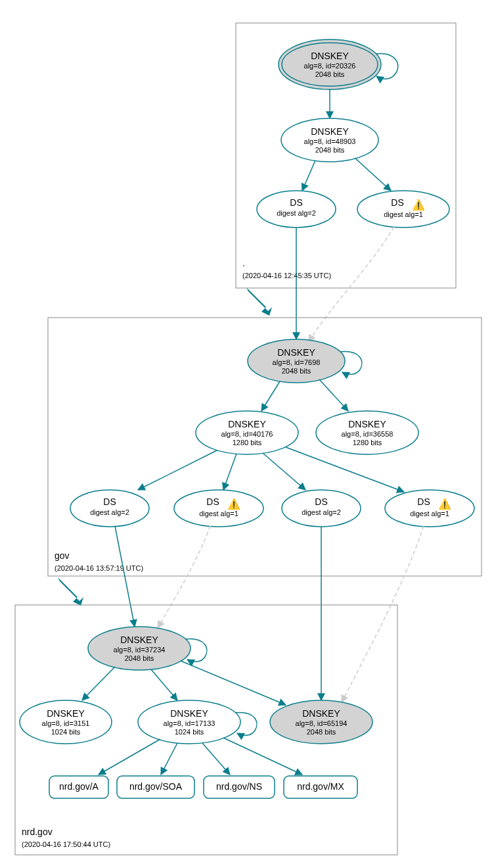 This screenshot has height=868, width=494. Describe the element at coordinates (296, 361) in the screenshot. I see `node-gov-ksk: DNSKEY alg=8, id=7698 2048 bits` at that location.